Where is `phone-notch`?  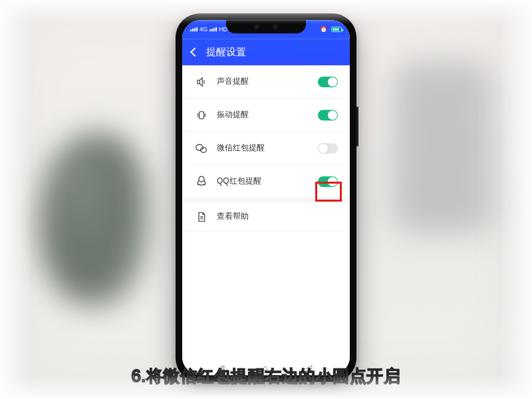
phone-notch is located at coordinates (266, 27).